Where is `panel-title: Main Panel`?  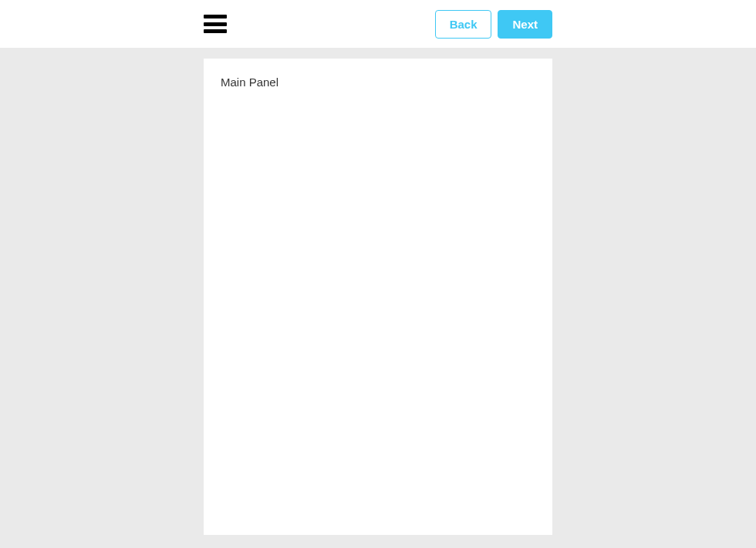 panel-title: Main Panel is located at coordinates (378, 82).